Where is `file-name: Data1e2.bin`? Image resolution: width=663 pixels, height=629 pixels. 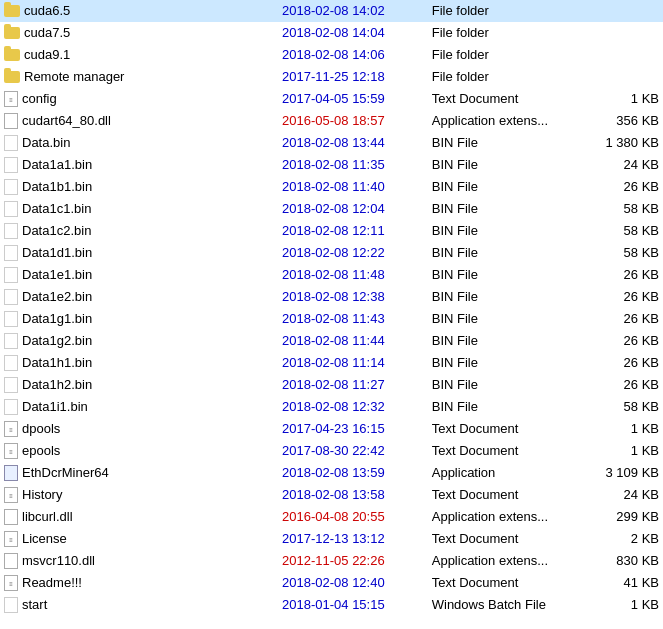 file-name: Data1e2.bin is located at coordinates (139, 297).